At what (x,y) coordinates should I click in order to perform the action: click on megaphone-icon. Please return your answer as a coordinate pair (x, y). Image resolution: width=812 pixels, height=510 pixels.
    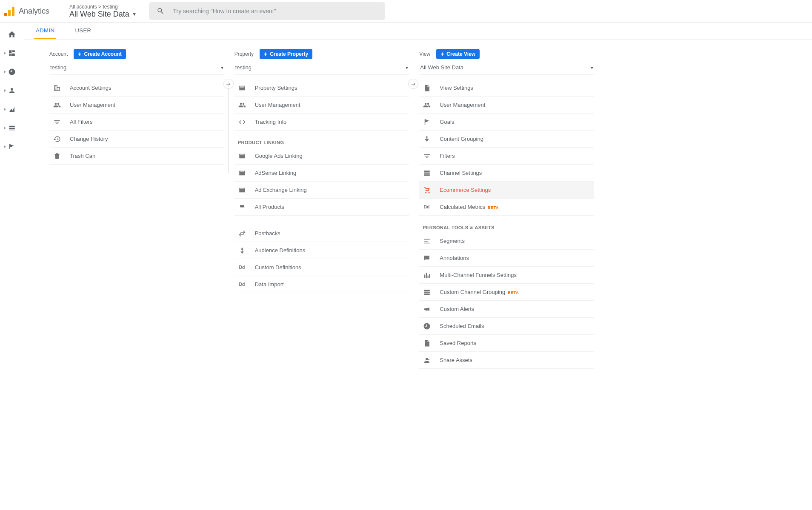
    Looking at the image, I should click on (427, 309).